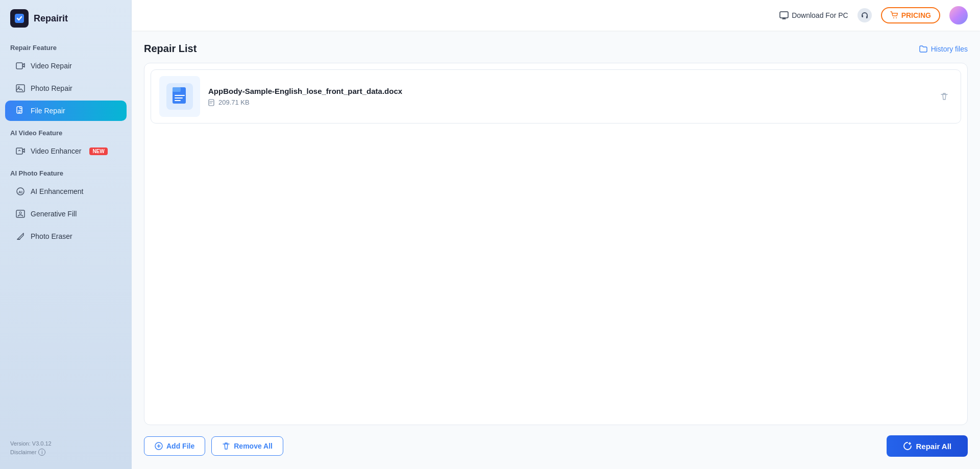 The image size is (980, 469). What do you see at coordinates (943, 49) in the screenshot?
I see `history-files-button: History files` at bounding box center [943, 49].